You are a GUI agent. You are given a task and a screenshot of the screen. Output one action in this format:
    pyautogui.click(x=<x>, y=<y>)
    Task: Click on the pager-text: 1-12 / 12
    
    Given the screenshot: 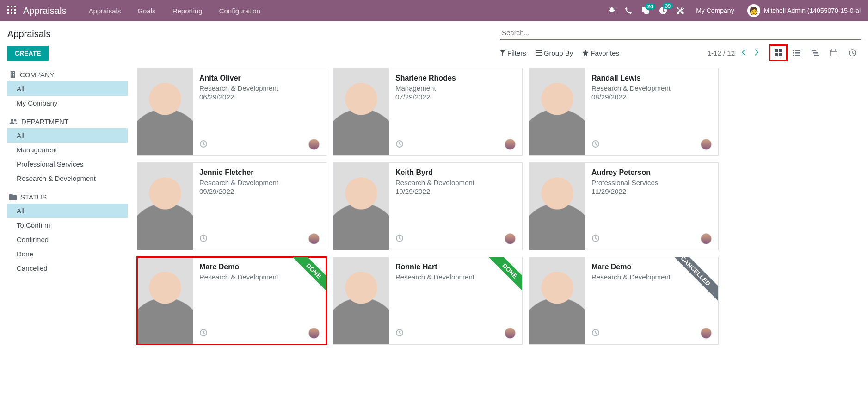 What is the action you would take?
    pyautogui.click(x=721, y=53)
    